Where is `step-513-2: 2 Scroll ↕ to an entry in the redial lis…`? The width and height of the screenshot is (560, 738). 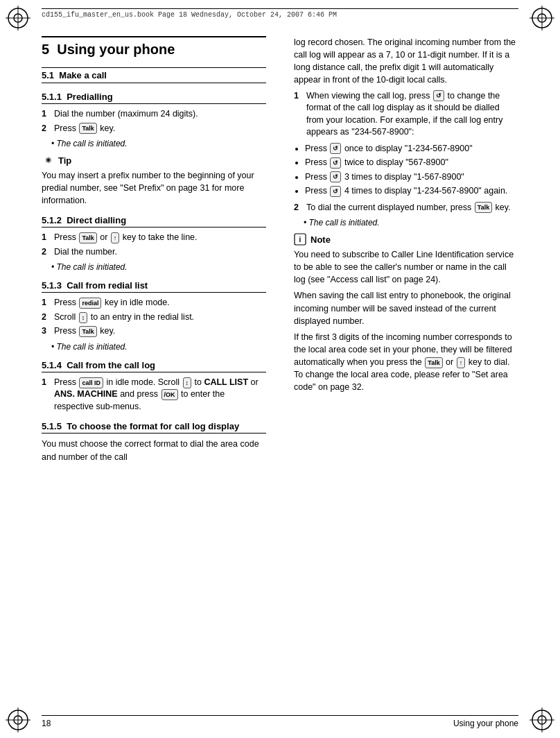
step-513-2: 2 Scroll ↕ to an entry in the redial lis… is located at coordinates (154, 318).